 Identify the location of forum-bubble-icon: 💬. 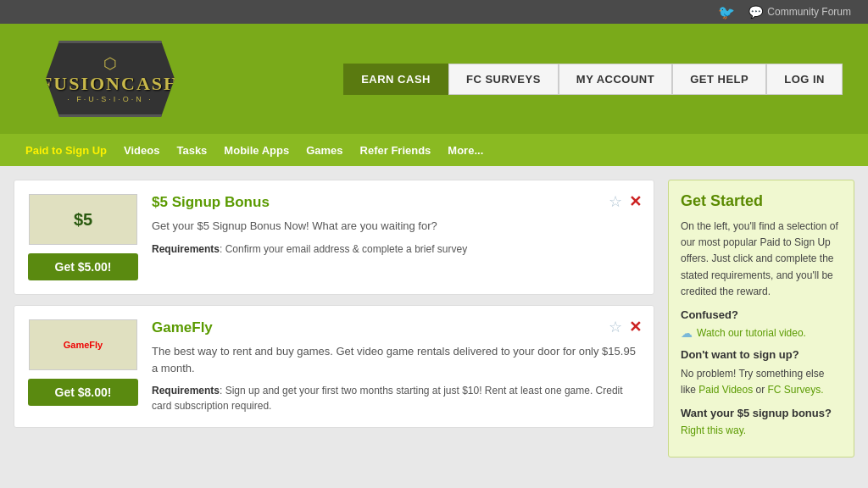
(756, 12).